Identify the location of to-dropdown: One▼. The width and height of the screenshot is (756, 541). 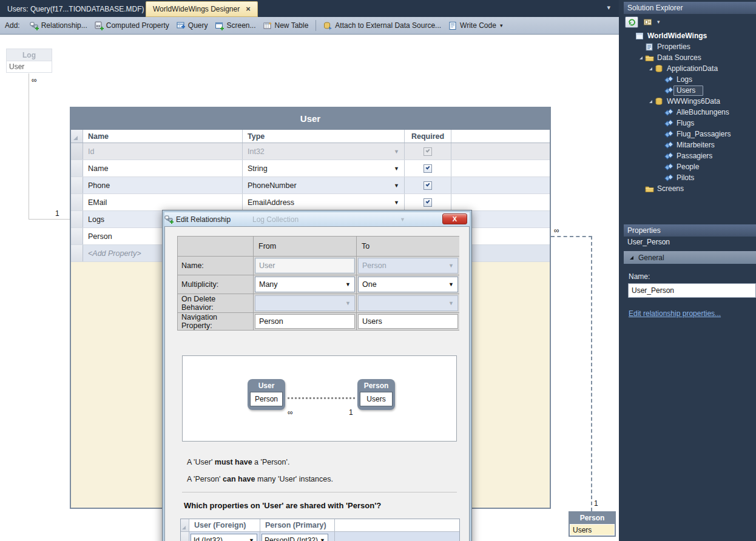
(408, 284).